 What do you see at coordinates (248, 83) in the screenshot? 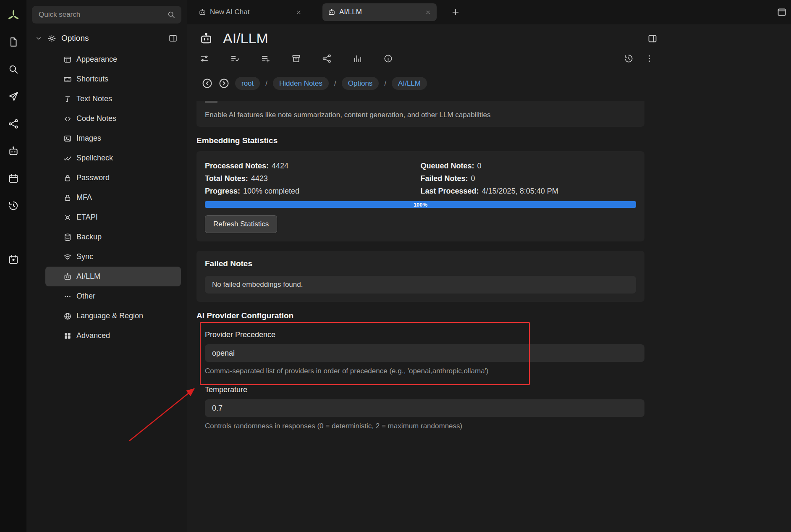
I see `breadcrumb-root: root` at bounding box center [248, 83].